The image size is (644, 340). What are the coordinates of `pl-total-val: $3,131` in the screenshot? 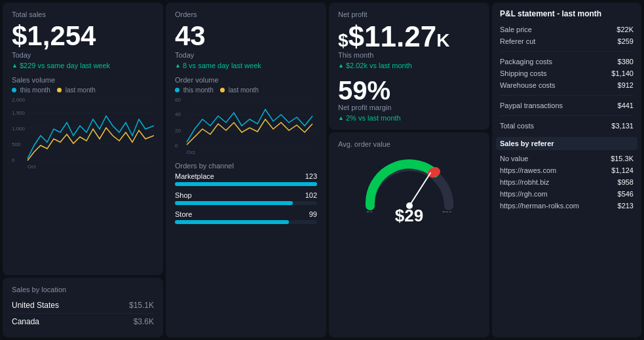 It's located at (622, 126).